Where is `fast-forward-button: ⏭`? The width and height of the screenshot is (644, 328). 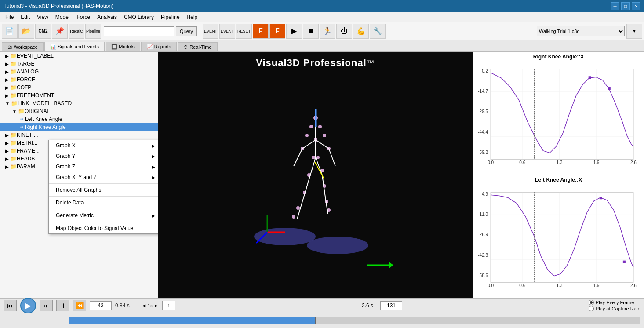 fast-forward-button: ⏭ is located at coordinates (46, 306).